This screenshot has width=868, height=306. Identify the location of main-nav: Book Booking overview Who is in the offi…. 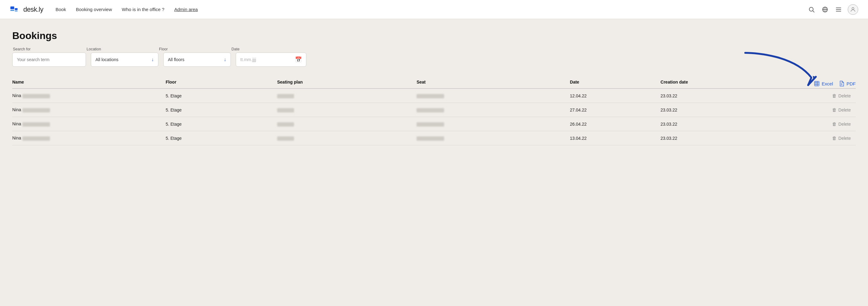
(431, 9).